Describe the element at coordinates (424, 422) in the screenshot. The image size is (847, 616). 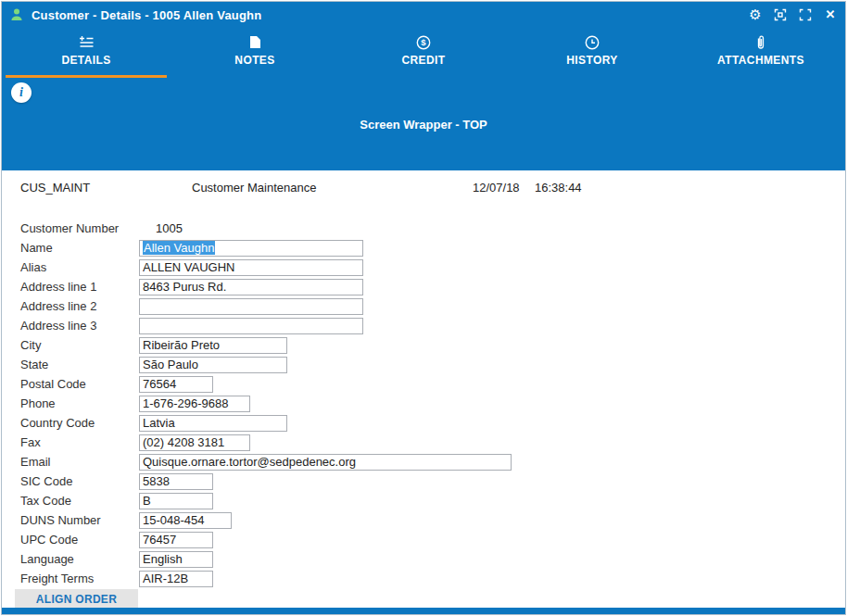
I see `form-row-country-code: Country Code` at that location.